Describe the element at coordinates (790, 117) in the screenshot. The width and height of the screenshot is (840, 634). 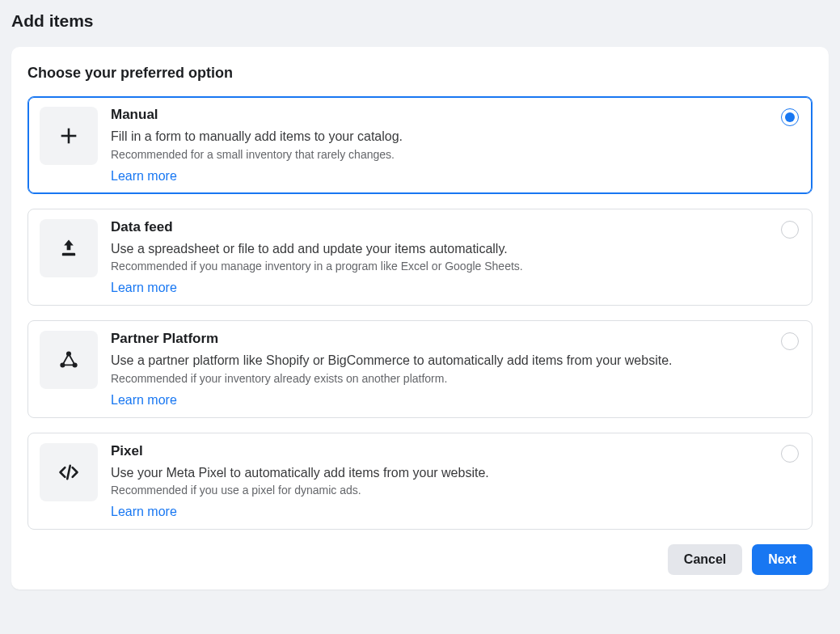
I see `radio-manual` at that location.